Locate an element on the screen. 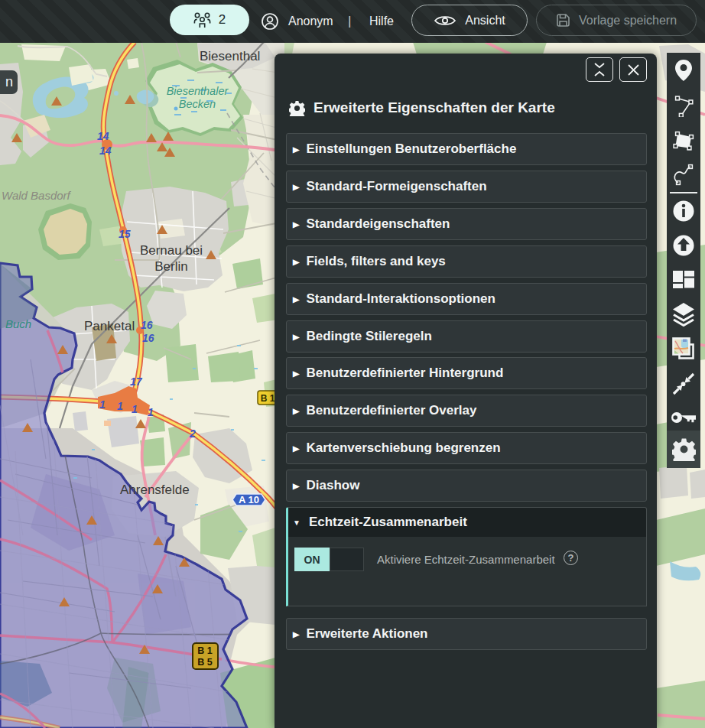 Image resolution: width=705 pixels, height=728 pixels. svg-text: Berlin is located at coordinates (171, 266).